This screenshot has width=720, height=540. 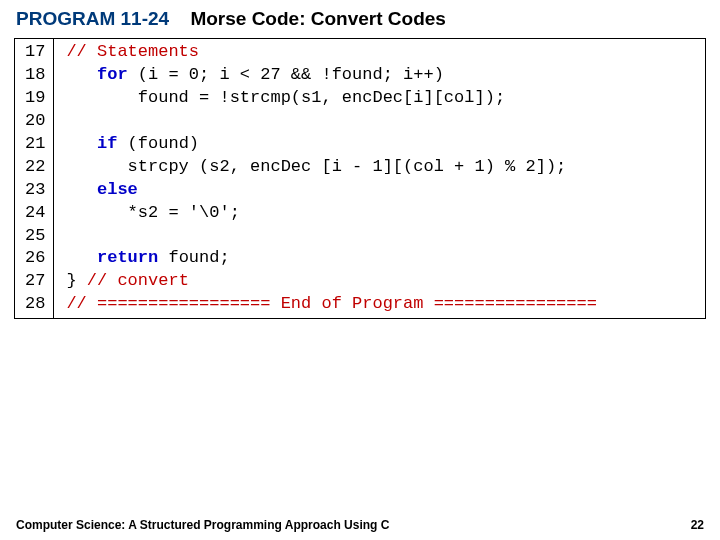 I want to click on code-line: if (found), so click(x=382, y=144).